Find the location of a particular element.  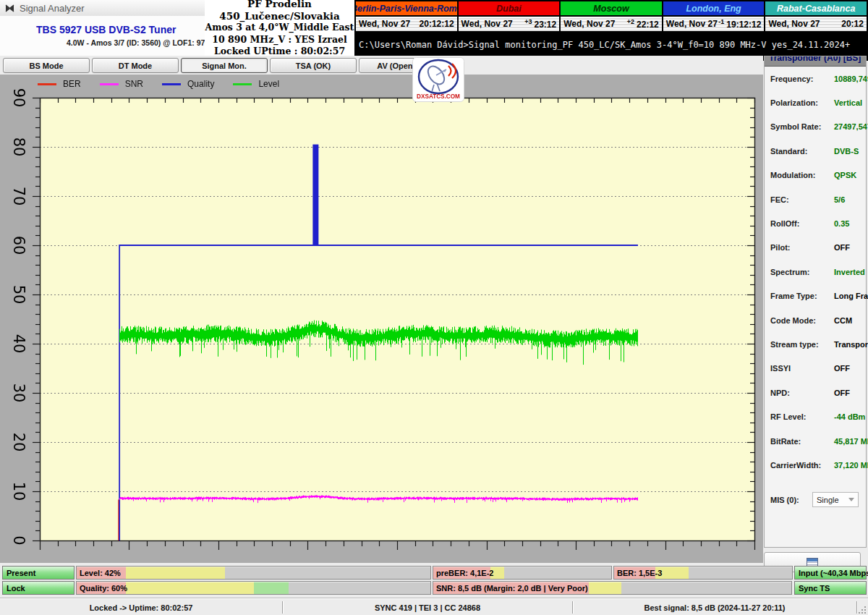

legend-swatch-level is located at coordinates (242, 84).